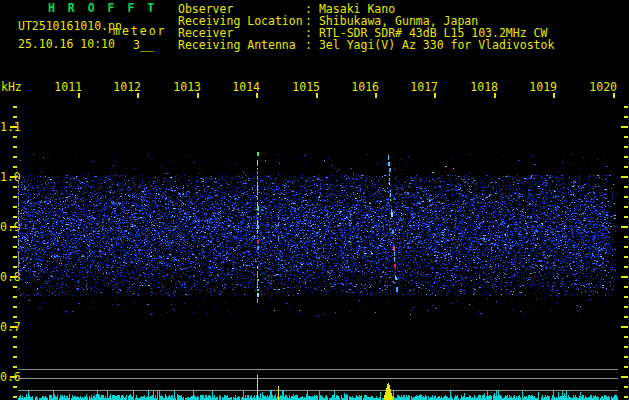 This screenshot has width=629, height=400. What do you see at coordinates (364, 87) in the screenshot?
I see `time-axis-label: 1016` at bounding box center [364, 87].